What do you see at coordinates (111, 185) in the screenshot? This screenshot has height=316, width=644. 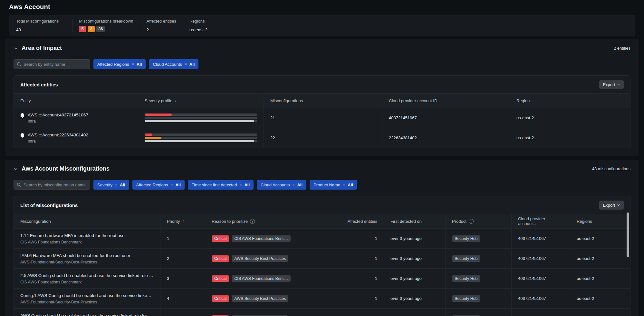 I see `filter-severity: Severity = All` at bounding box center [111, 185].